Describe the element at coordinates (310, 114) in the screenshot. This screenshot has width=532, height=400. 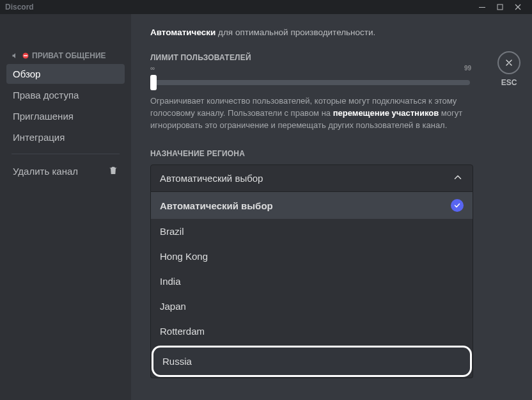
I see `user-limit-help: Ограничивает количество пользователей, к…` at that location.